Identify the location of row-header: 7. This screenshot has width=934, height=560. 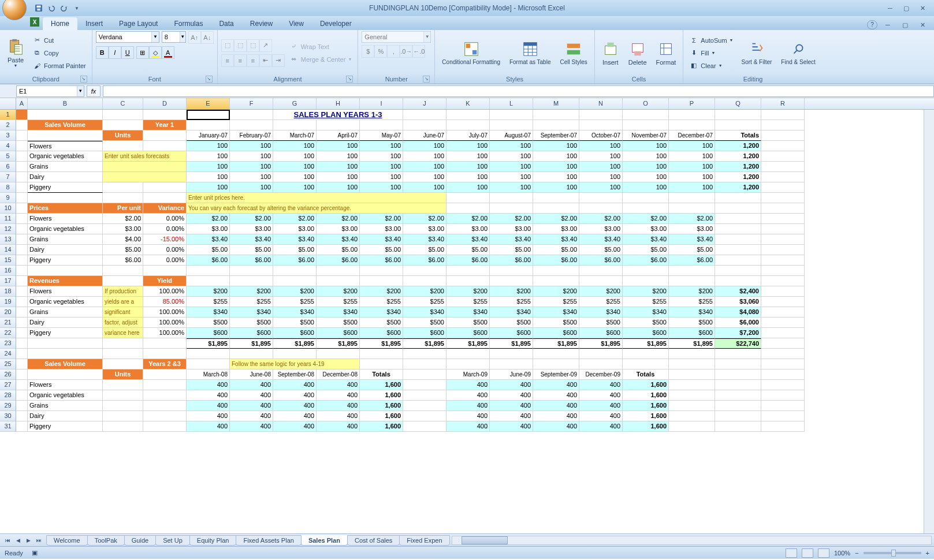
(8, 177).